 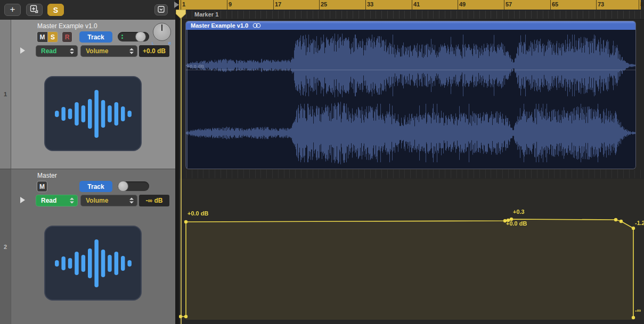 What do you see at coordinates (177, 162) in the screenshot?
I see `panel-divider` at bounding box center [177, 162].